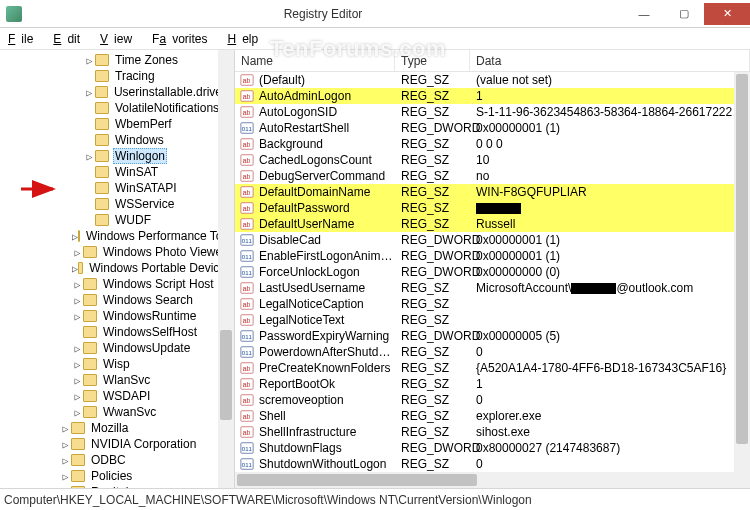 This screenshot has height=510, width=750. I want to click on tree-item: ▷WindowsRuntime, so click(117, 316).